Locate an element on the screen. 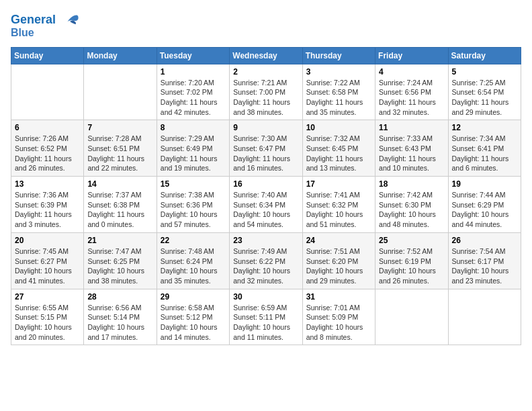 The image size is (532, 411). day-number: 28 is located at coordinates (120, 297).